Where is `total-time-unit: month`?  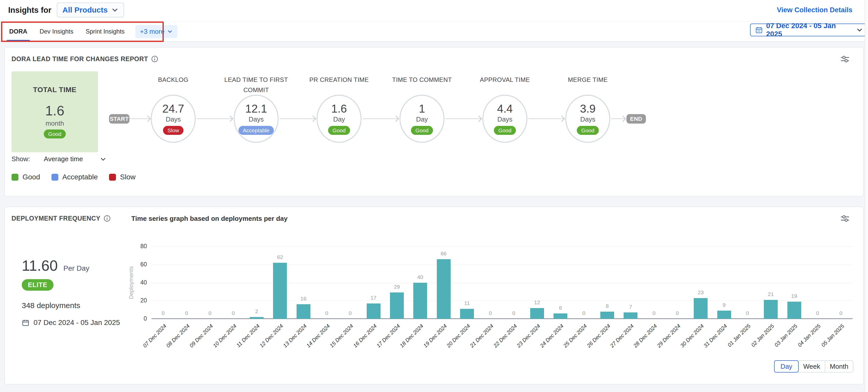
total-time-unit: month is located at coordinates (55, 123).